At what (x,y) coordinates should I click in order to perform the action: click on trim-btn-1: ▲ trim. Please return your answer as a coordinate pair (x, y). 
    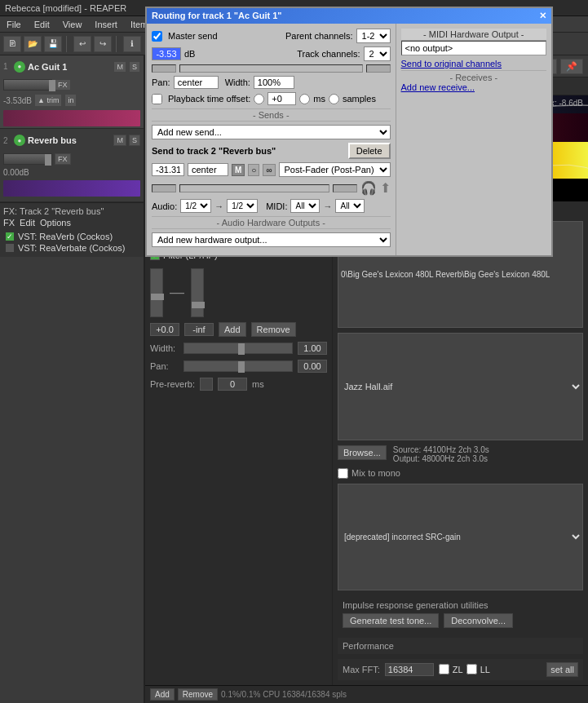
    Looking at the image, I should click on (48, 100).